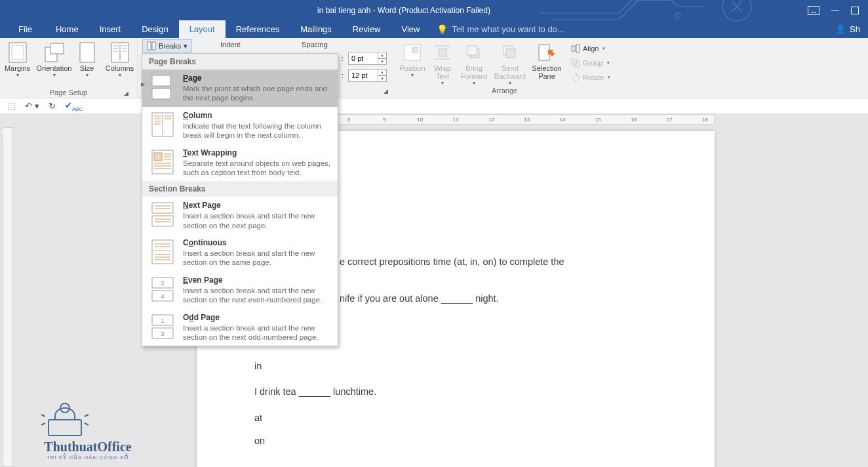 The width and height of the screenshot is (868, 467). What do you see at coordinates (367, 75) in the screenshot?
I see `spacing-after-spinner: ▲▼` at bounding box center [367, 75].